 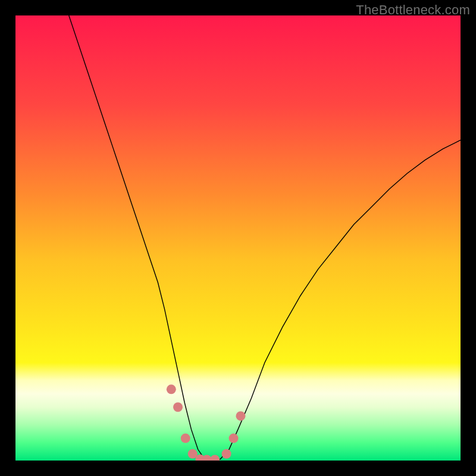 I want to click on watermark-text: TheBottleneck.com, so click(x=413, y=10).